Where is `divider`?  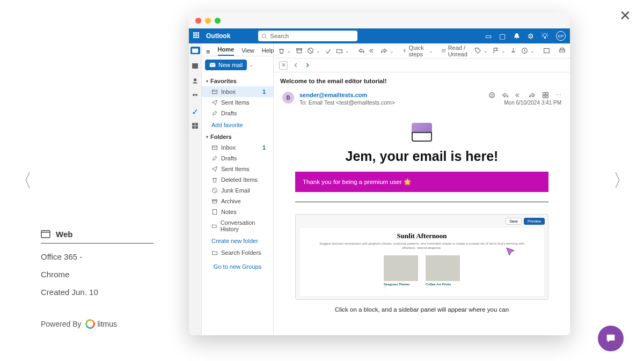
divider is located at coordinates (422, 202).